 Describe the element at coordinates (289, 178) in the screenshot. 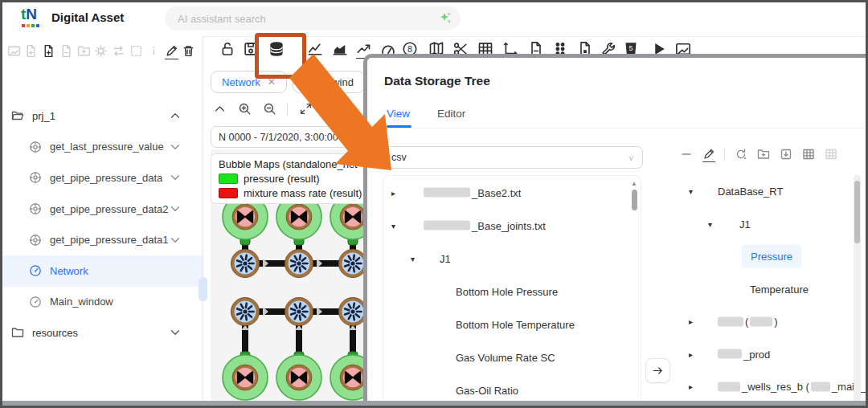

I see `bubble-maps-legend: Bubble Maps (standalone_net pressure (re…` at that location.